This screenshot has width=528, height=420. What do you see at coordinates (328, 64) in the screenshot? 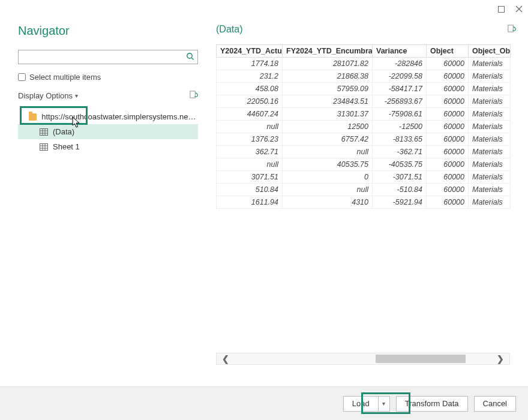
I see `table-cell: 281071.82` at bounding box center [328, 64].